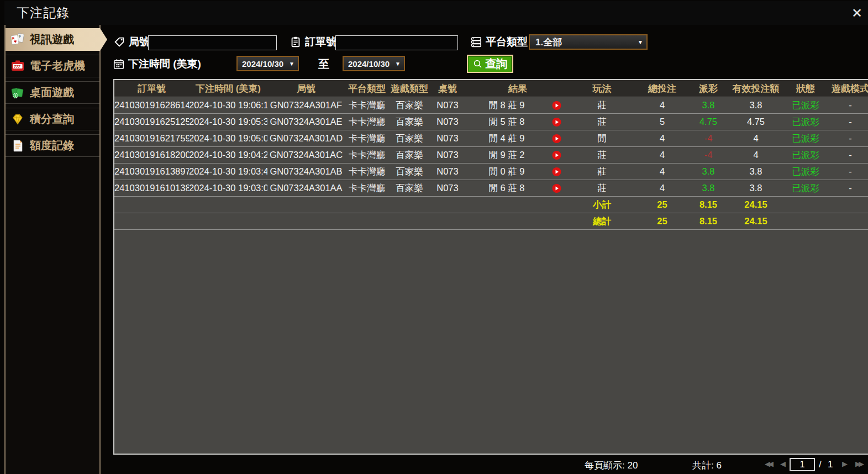 This screenshot has width=868, height=474. I want to click on table-cell: 241030191628614, so click(151, 105).